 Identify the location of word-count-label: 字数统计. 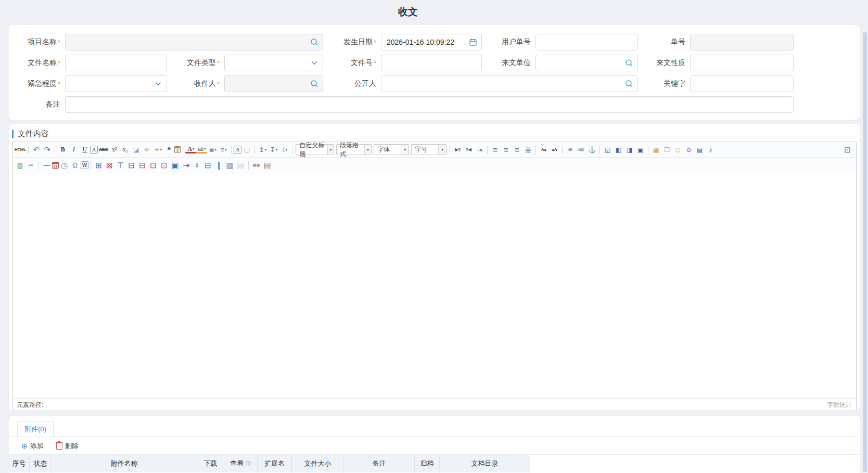
(839, 405).